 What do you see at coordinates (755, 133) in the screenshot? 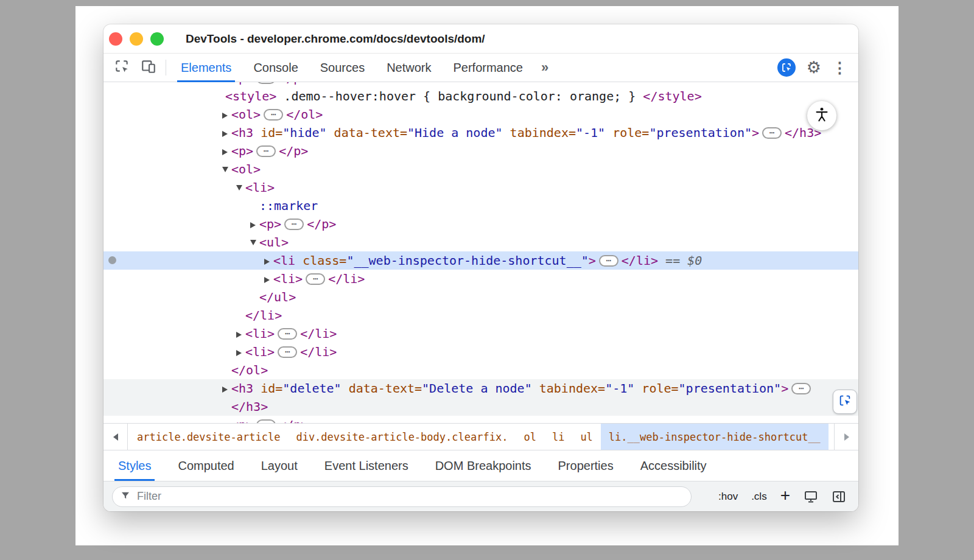
I see `code-token-tag: >` at bounding box center [755, 133].